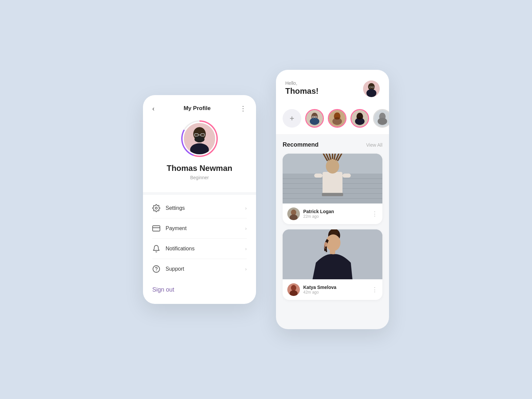 This screenshot has height=399, width=532. What do you see at coordinates (154, 108) in the screenshot?
I see `back-button: ‹` at bounding box center [154, 108].